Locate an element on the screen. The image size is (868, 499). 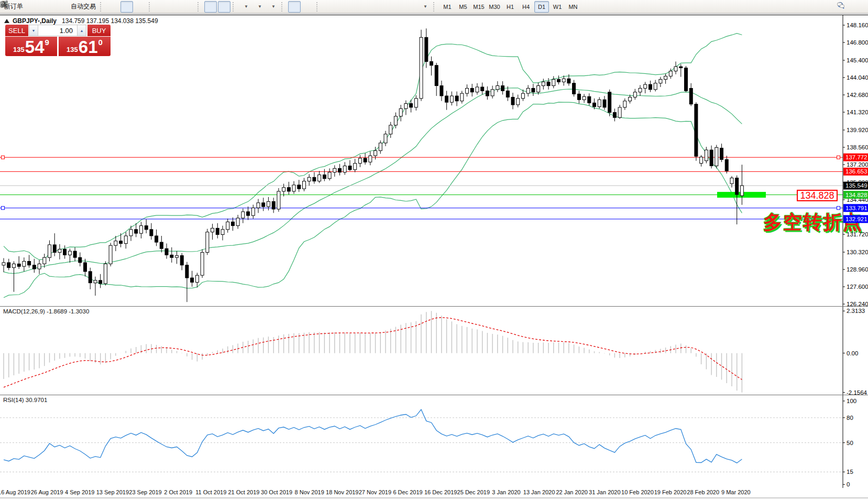
zoom-out-button is located at coordinates (175, 7).